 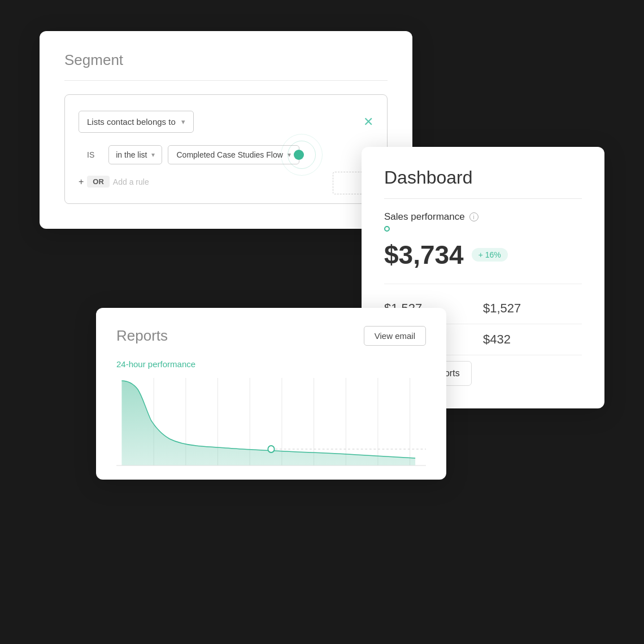 I want to click on main-value-row: $3,734 + 16%, so click(x=483, y=255).